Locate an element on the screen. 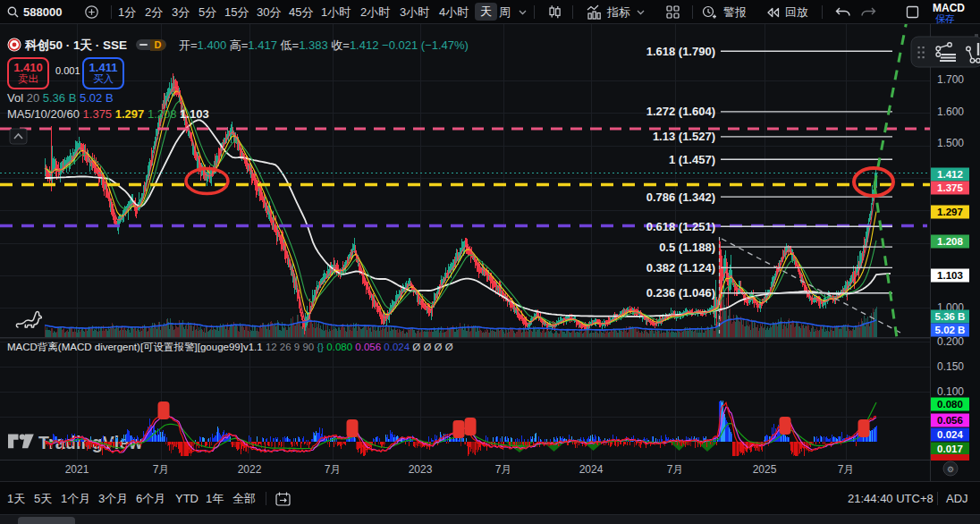  svg-text: 2025 is located at coordinates (765, 469).